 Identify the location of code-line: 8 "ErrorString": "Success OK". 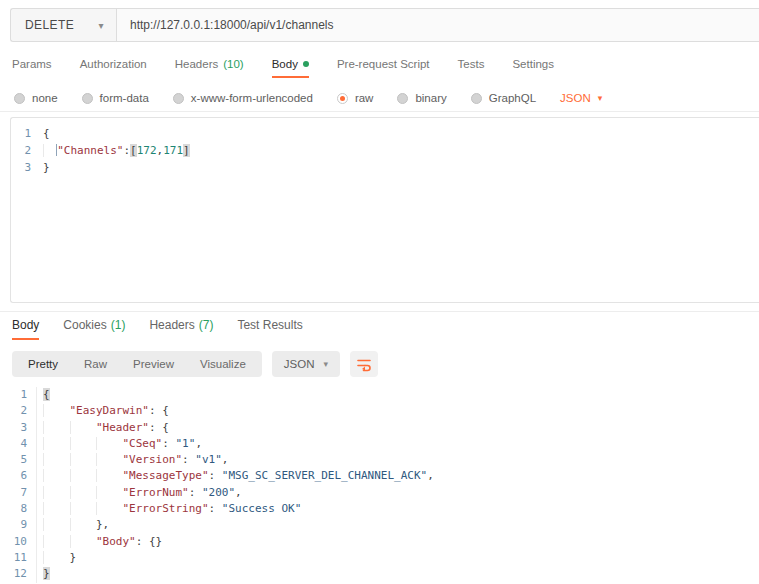
(380, 509).